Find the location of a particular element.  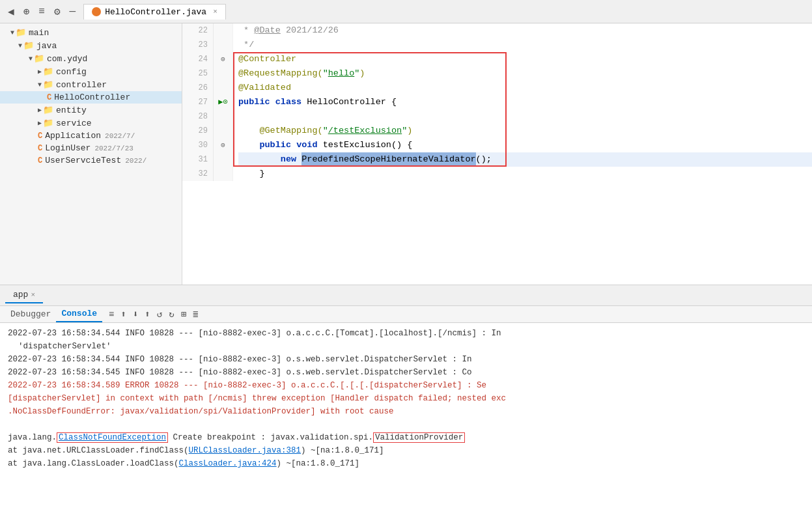

menu-icon: ≡ is located at coordinates (42, 12).